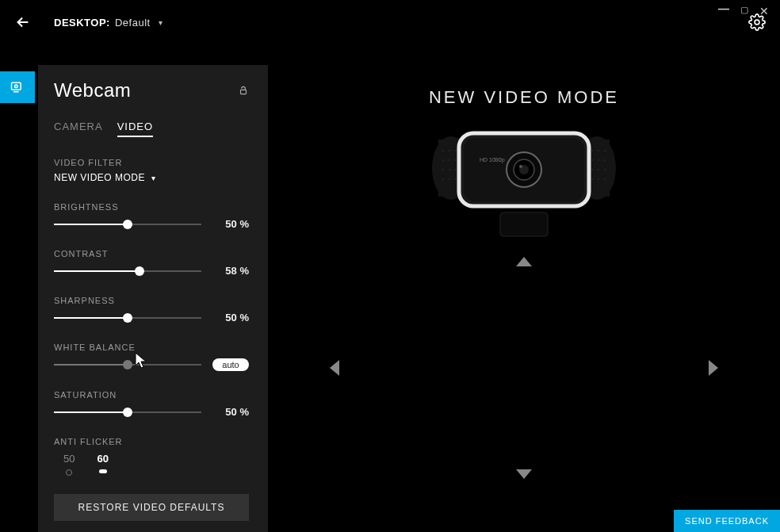 This screenshot has width=780, height=532. What do you see at coordinates (92, 90) in the screenshot?
I see `panel-title: Webcam` at bounding box center [92, 90].